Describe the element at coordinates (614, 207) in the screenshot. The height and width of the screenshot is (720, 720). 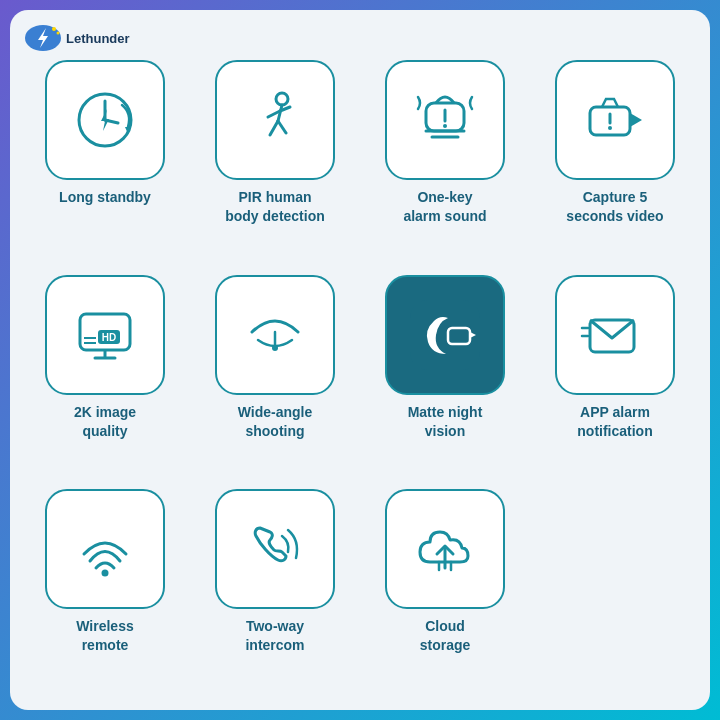
I see `label-capture: Capture 5seconds video` at that location.